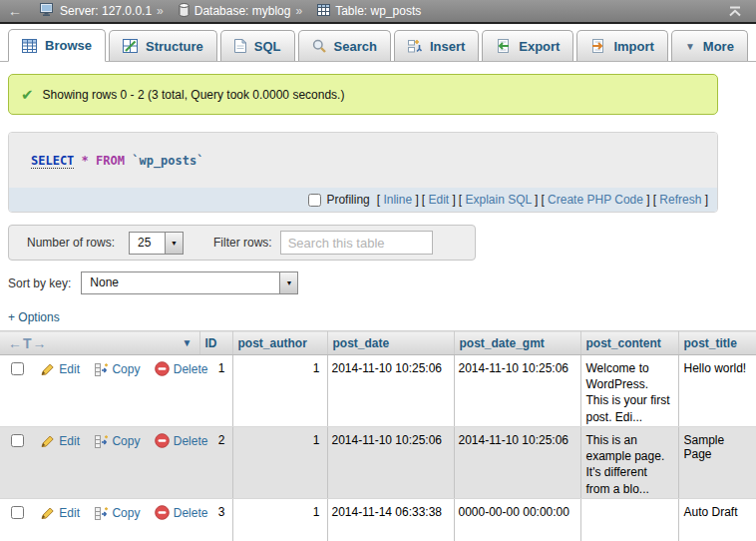  What do you see at coordinates (363, 172) in the screenshot?
I see `sql-query-box: SELECT * FROM `wp_posts` Profiling Inlin…` at bounding box center [363, 172].